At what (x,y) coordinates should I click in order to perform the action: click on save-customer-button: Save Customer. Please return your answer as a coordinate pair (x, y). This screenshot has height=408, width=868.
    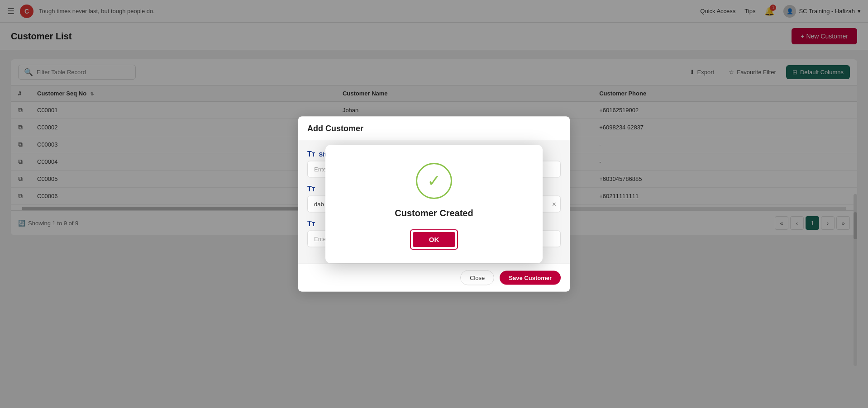
    Looking at the image, I should click on (530, 278).